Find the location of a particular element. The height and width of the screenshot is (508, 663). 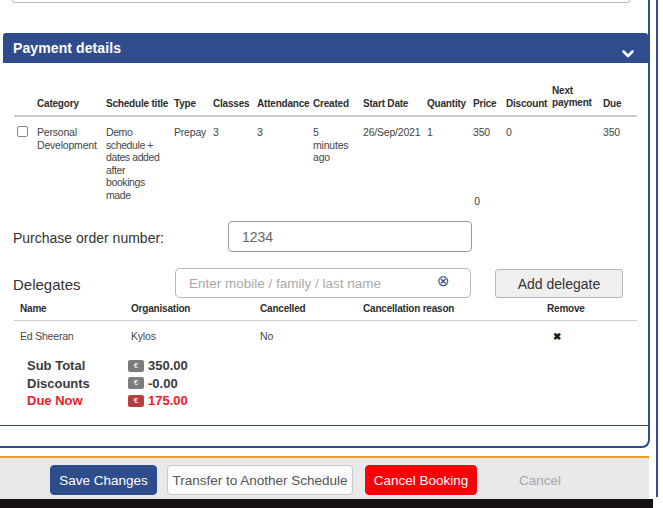

clear-search-icon: ⊗ is located at coordinates (444, 280).